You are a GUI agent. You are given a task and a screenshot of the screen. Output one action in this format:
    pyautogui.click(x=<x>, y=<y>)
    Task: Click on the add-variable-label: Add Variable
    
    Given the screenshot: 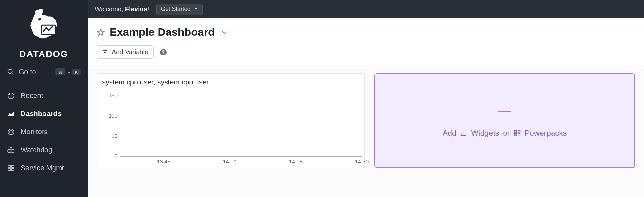 What is the action you would take?
    pyautogui.click(x=130, y=52)
    